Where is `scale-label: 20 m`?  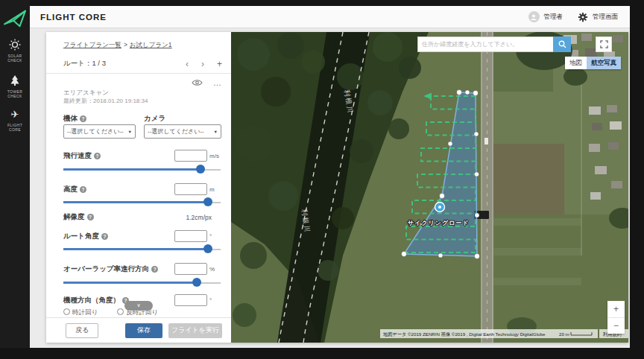
scale-label: 20 m is located at coordinates (564, 334).